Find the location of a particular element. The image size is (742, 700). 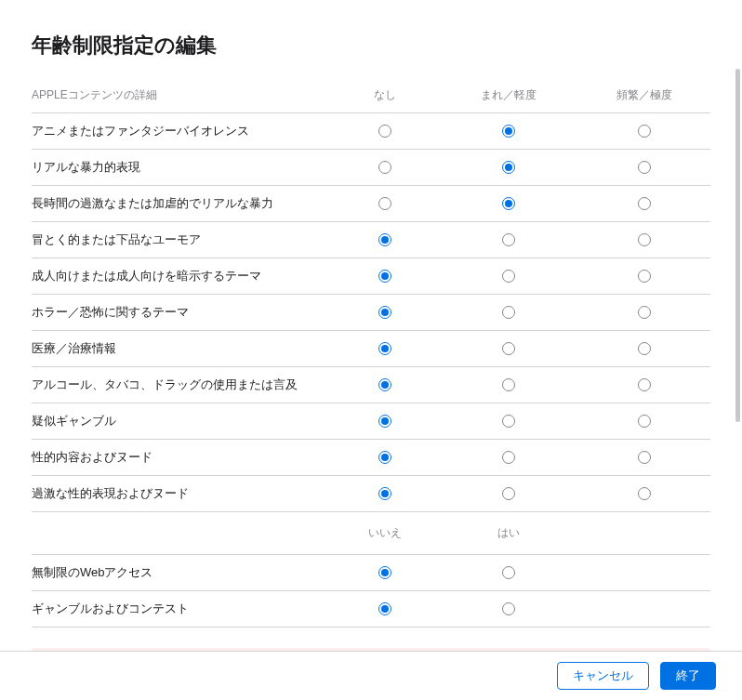

col-no: いいえ is located at coordinates (385, 534).